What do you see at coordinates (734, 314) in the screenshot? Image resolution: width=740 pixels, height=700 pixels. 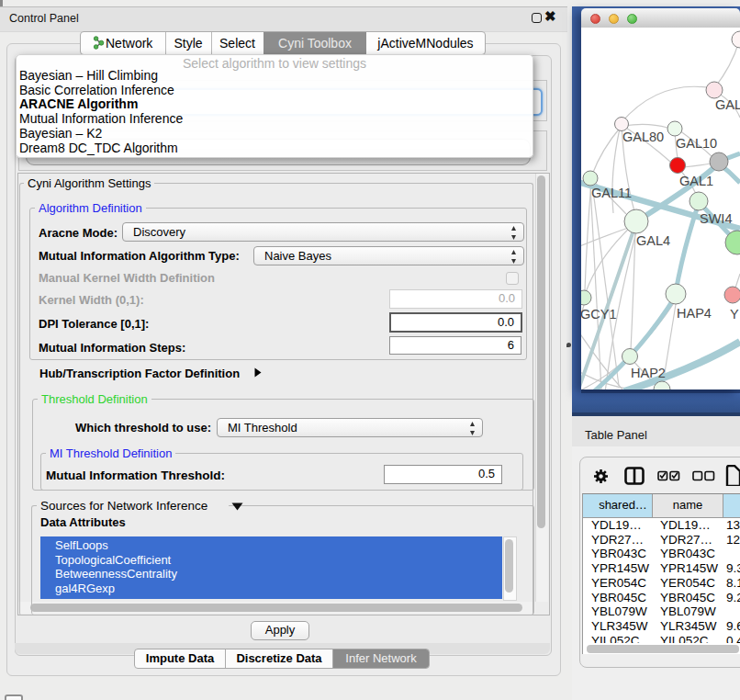 I see `svg-text: Y` at bounding box center [734, 314].